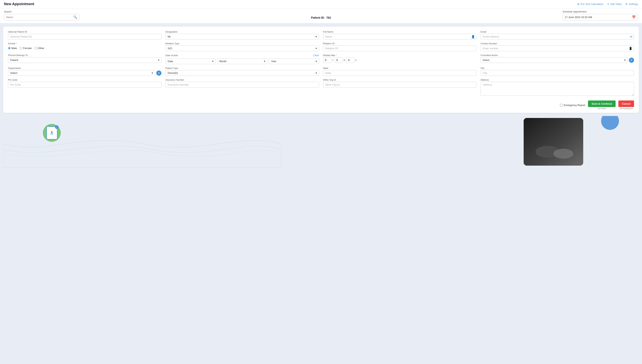 Image resolution: width=642 pixels, height=364 pixels. Describe the element at coordinates (557, 60) in the screenshot. I see `consulted-doctor-row: Direct ▼ +` at that location.